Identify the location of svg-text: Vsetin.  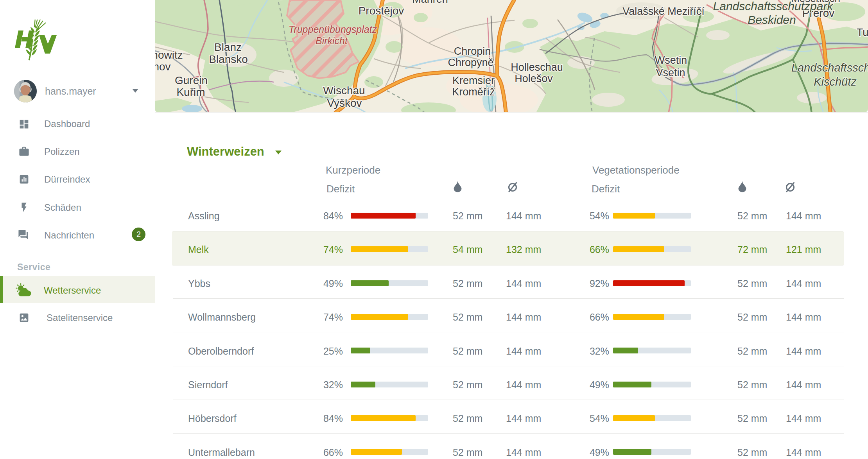
(670, 73).